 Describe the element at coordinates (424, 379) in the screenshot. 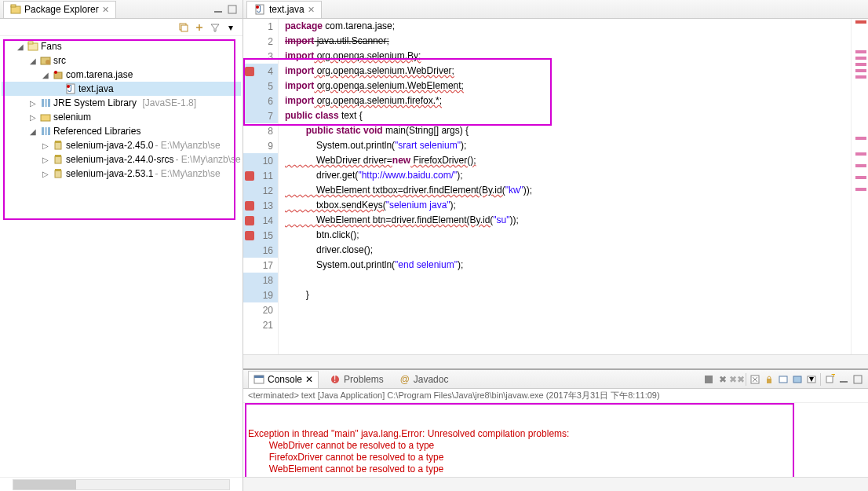

I see `javadoc-tab: @ Javadoc` at that location.